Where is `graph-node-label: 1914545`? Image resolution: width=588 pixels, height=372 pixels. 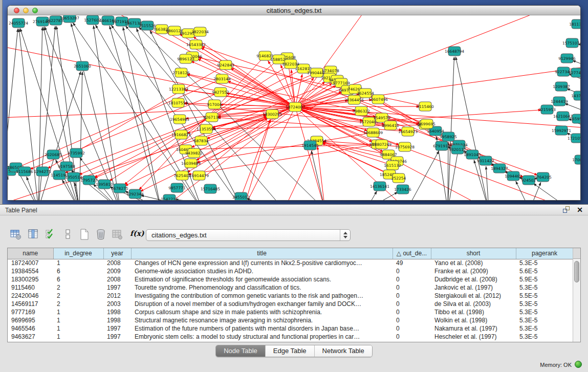 graph-node-label: 1914545 is located at coordinates (310, 145).